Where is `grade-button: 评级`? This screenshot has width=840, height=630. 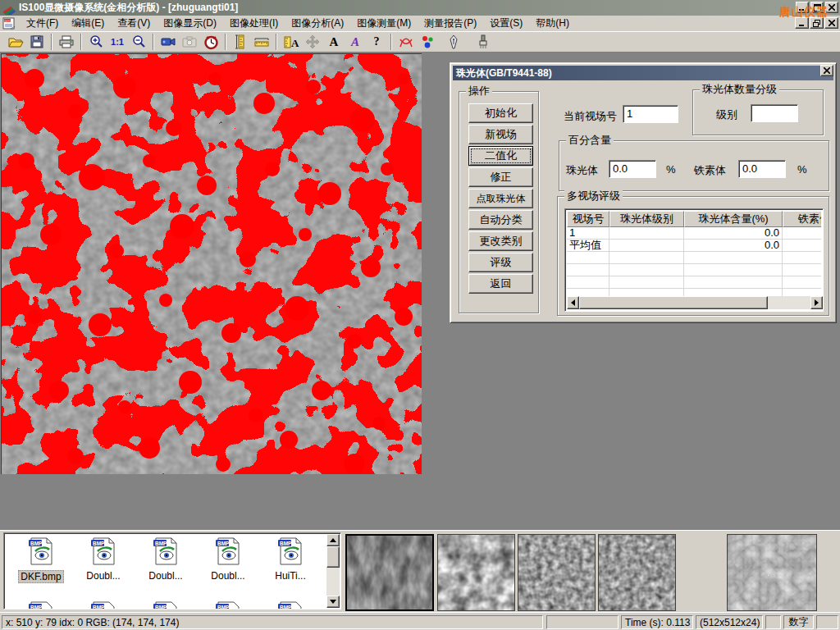
grade-button: 评级 is located at coordinates (500, 262).